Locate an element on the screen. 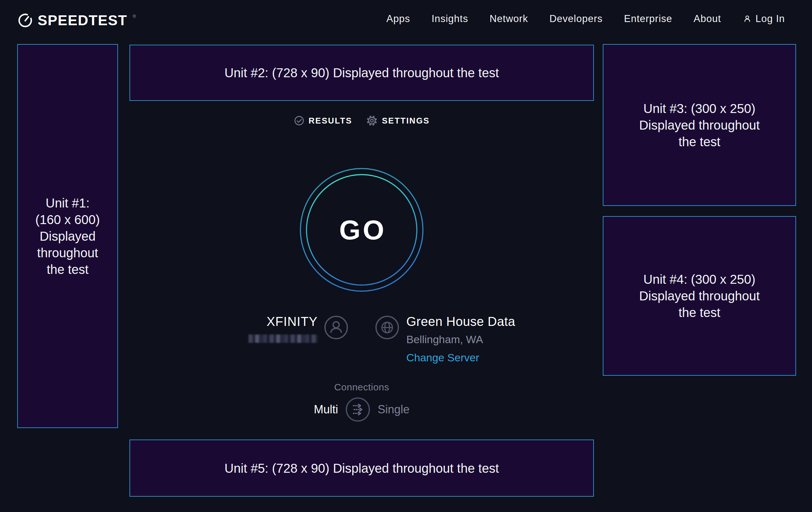  nav-item-developers: Developers is located at coordinates (576, 19).